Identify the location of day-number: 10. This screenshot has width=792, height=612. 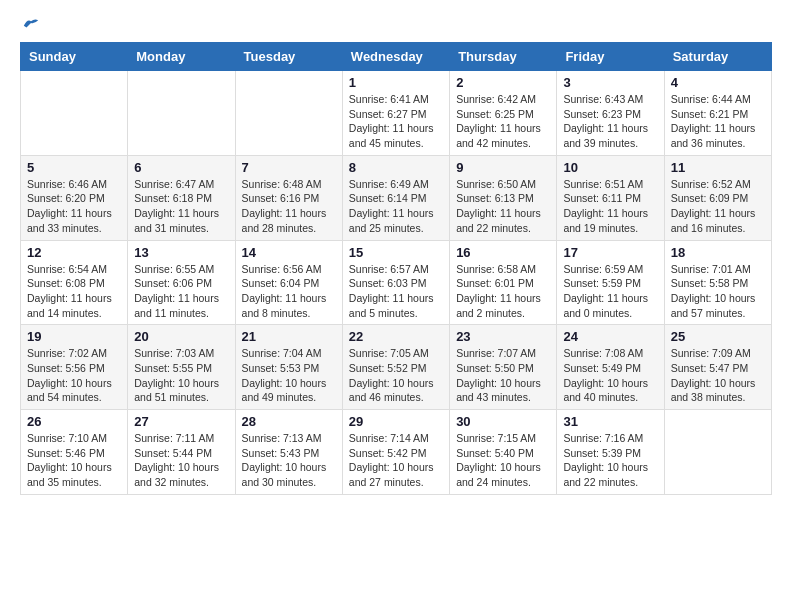
(610, 168).